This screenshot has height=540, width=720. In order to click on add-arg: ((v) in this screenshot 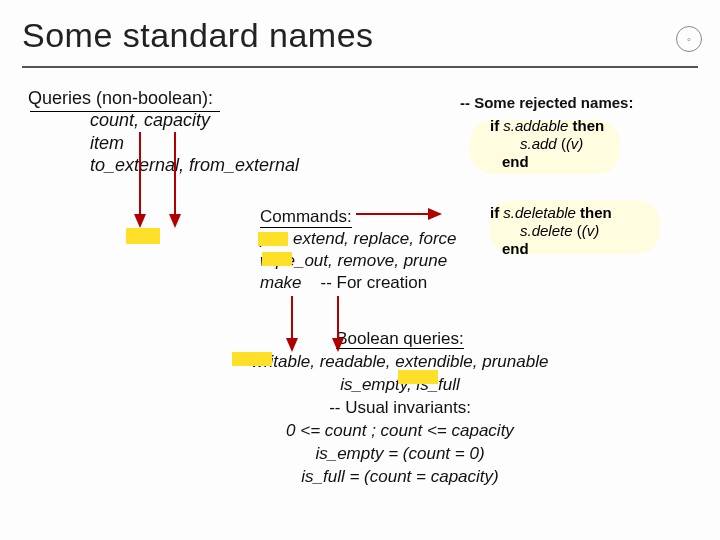, I will do `click(572, 144)`.